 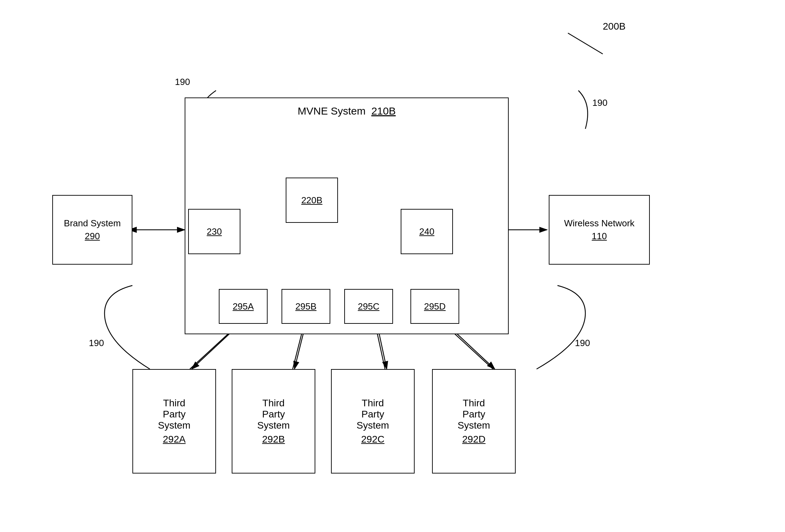 What do you see at coordinates (174, 421) in the screenshot?
I see `third-party-292a: ThirdPartySystem 292A` at bounding box center [174, 421].